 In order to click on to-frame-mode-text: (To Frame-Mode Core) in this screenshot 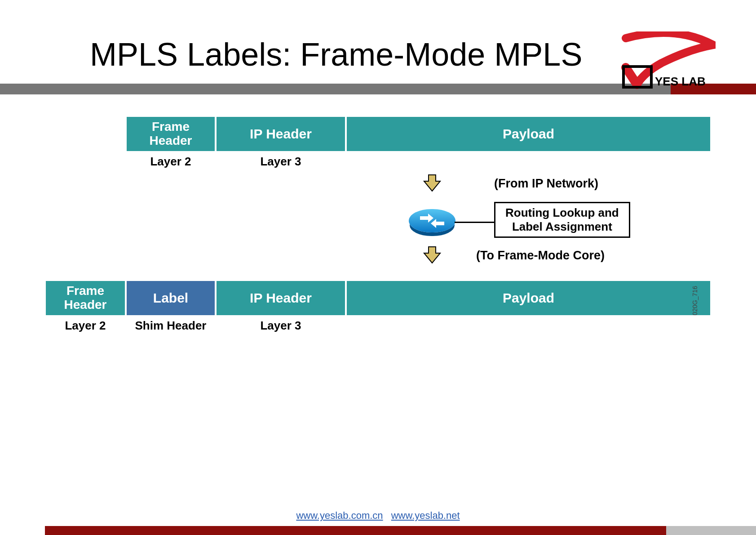, I will do `click(540, 255)`.